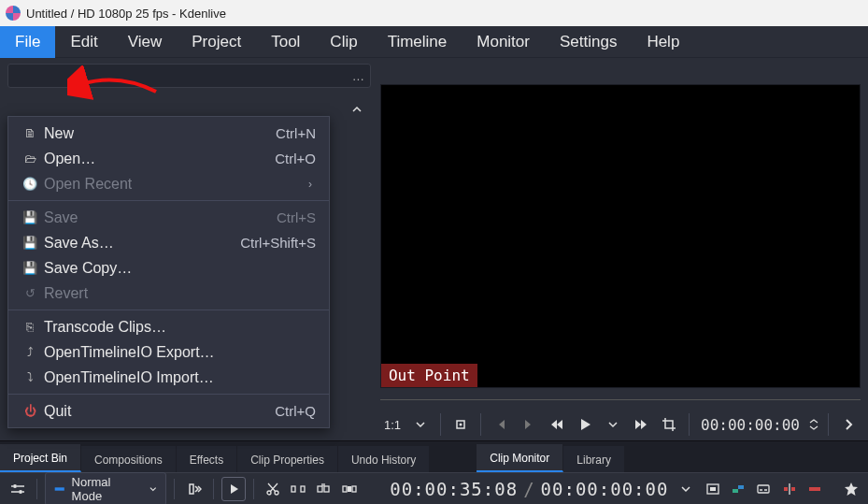 The width and height of the screenshot is (868, 504). What do you see at coordinates (299, 489) in the screenshot?
I see `extract-zone-button` at bounding box center [299, 489].